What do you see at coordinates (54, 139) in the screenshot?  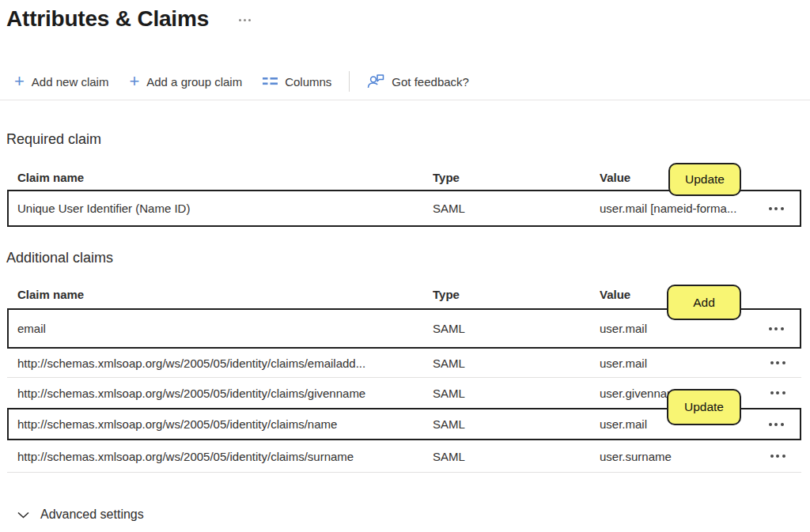 I see `required-claim-section-title: Required claim` at bounding box center [54, 139].